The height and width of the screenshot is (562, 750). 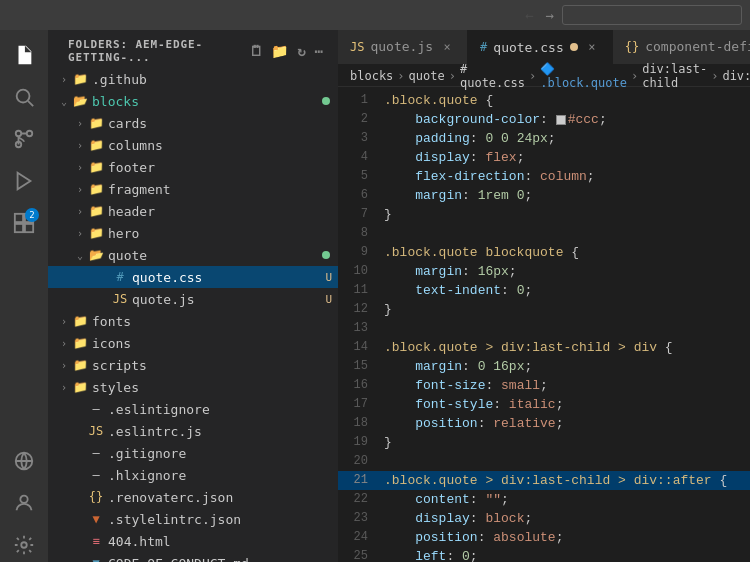 I want to click on extensions-activity-icon: 2, so click(x=24, y=223).